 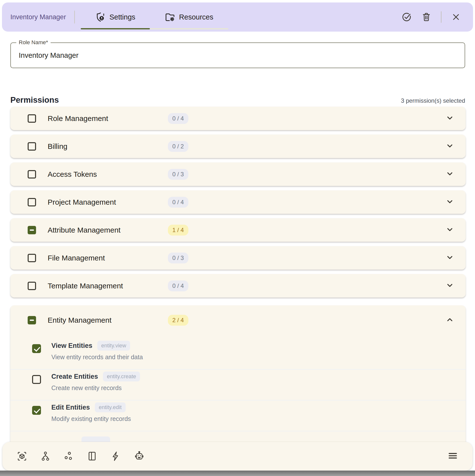 What do you see at coordinates (91, 416) in the screenshot?
I see `permission-item-main: Edit Entities entity.edit Modify existin…` at bounding box center [91, 416].